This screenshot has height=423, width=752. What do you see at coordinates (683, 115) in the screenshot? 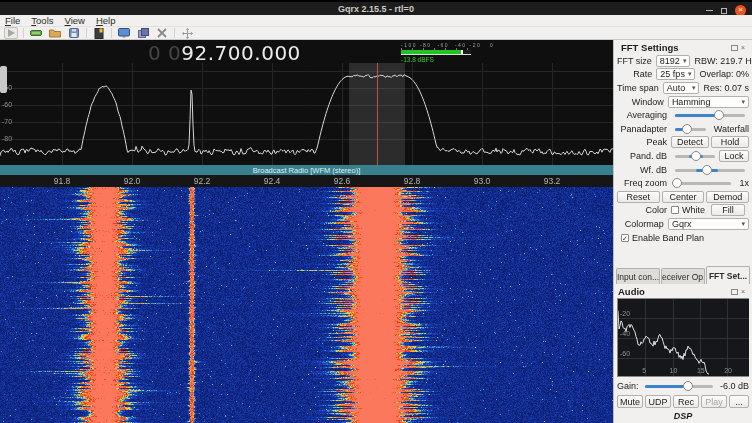
I see `averaging-row: Averaging` at bounding box center [683, 115].